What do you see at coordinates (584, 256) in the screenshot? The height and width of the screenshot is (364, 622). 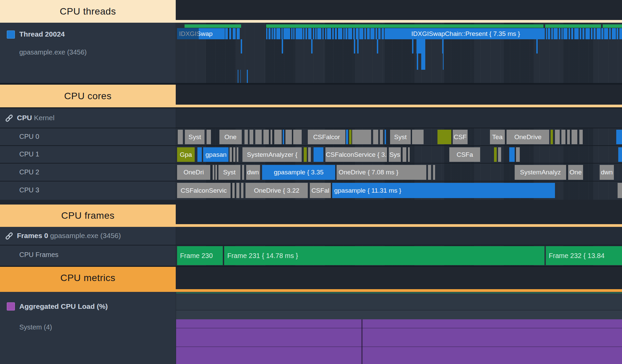 I see `cpu-frame-bar: Frame 232 { 13.84` at bounding box center [584, 256].